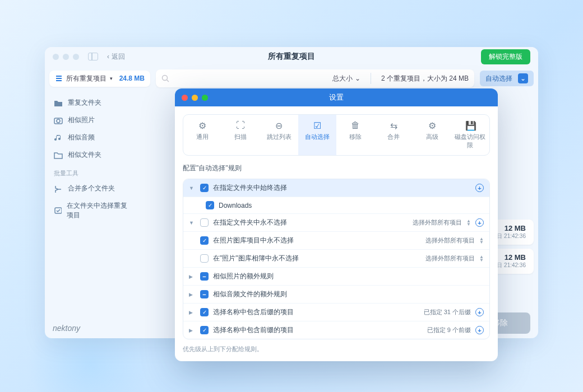 This screenshot has width=583, height=392. Describe the element at coordinates (470, 135) in the screenshot. I see `settings-tab-7: 💾磁盘访问权限` at that location.